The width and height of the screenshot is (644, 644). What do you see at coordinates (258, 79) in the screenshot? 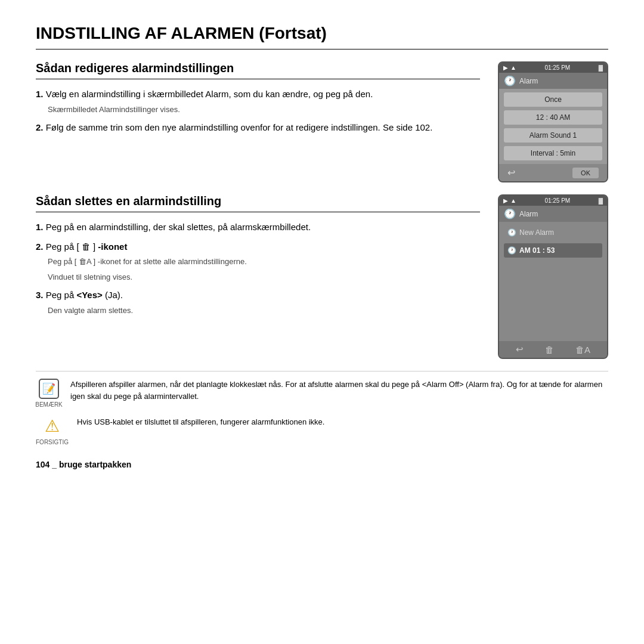
I see `section-1-divider` at bounding box center [258, 79].